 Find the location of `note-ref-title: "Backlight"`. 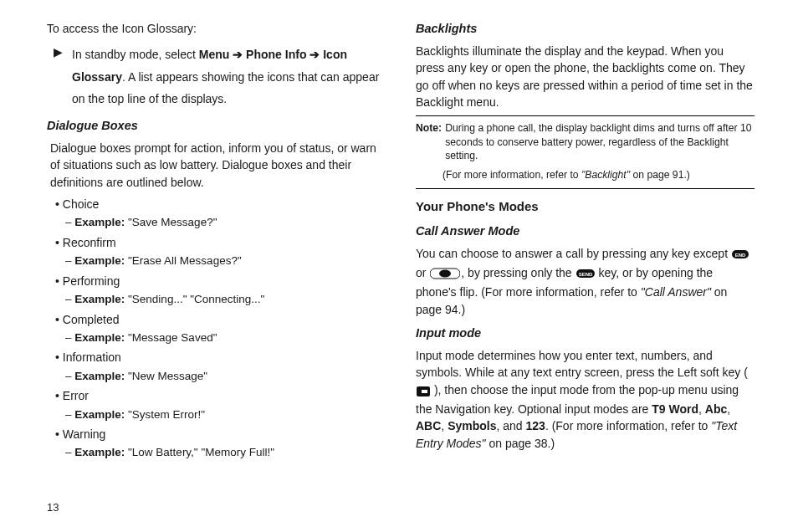

note-ref-title: "Backlight" is located at coordinates (606, 175).